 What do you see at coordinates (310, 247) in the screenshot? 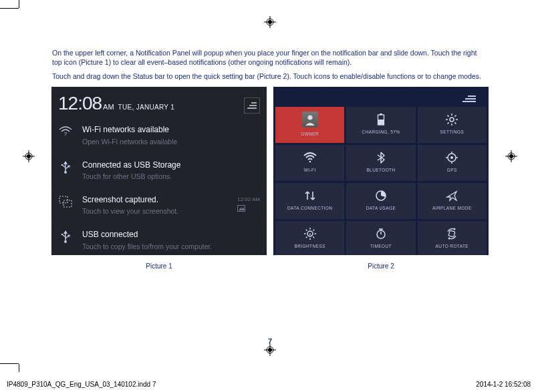
I see `tile-label: BRIGHTNESS` at bounding box center [310, 247].